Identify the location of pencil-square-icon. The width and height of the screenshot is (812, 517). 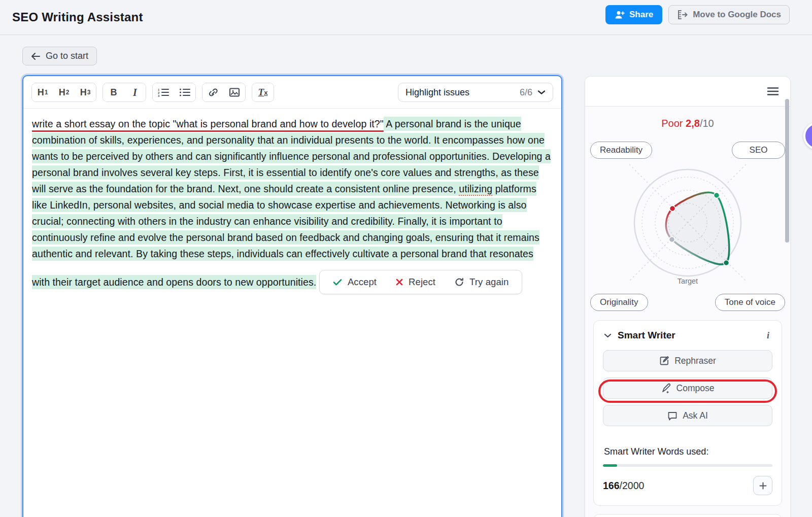
(664, 361).